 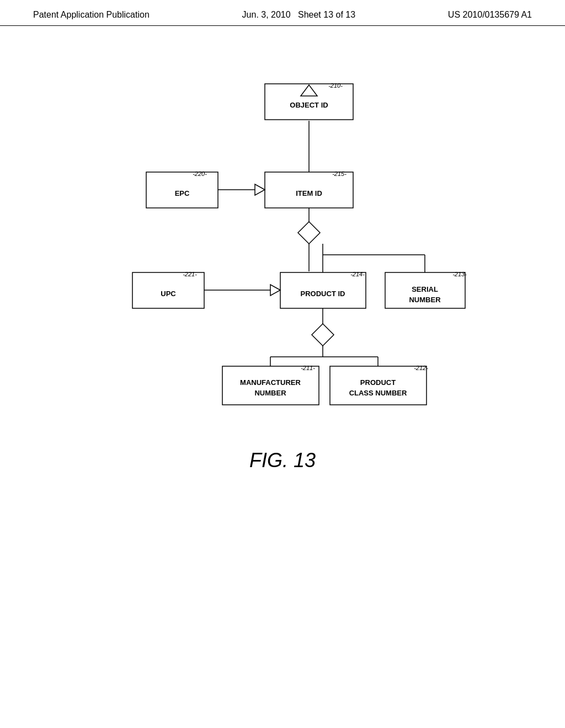 I want to click on svg-text: -215-, so click(x=339, y=174).